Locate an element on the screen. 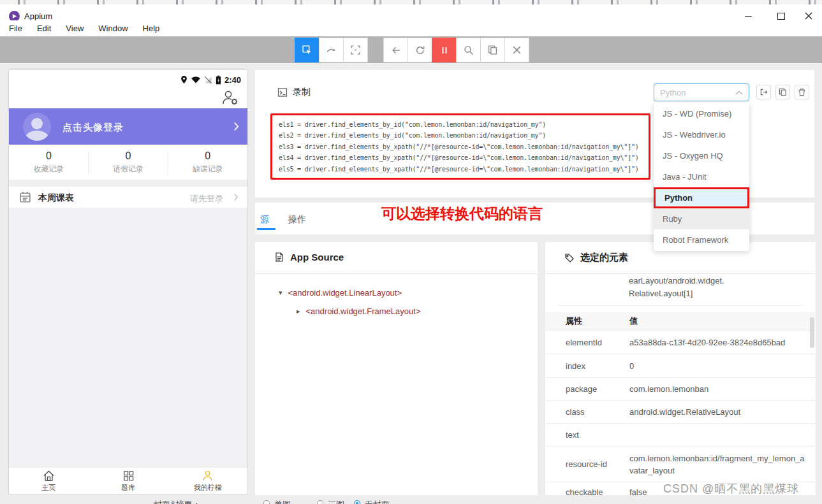 The width and height of the screenshot is (822, 504). stats-row: 0 收藏记录 0 请假记录 0 缺课记录 is located at coordinates (128, 162).